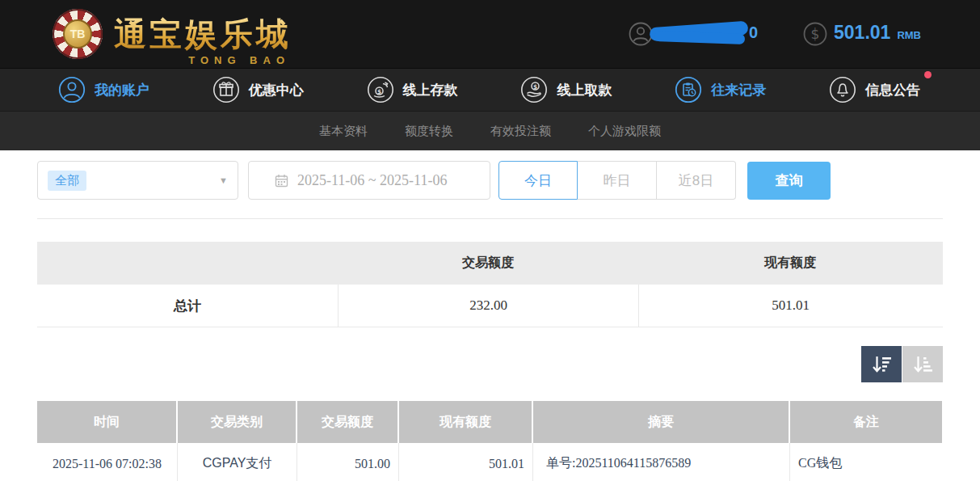 This screenshot has height=481, width=980. What do you see at coordinates (584, 91) in the screenshot?
I see `nav-label: 线上取款` at bounding box center [584, 91].